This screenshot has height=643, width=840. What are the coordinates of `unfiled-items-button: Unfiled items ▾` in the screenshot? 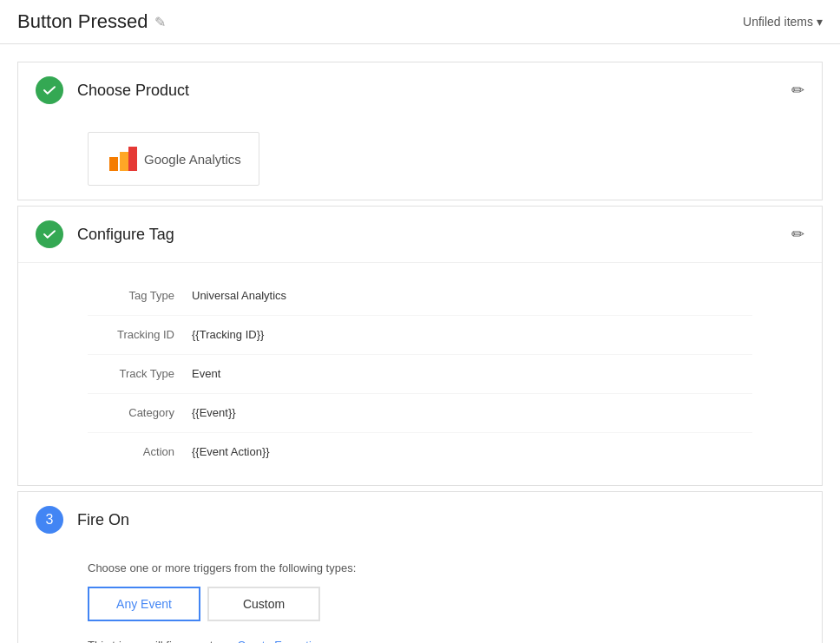 It's located at (783, 22).